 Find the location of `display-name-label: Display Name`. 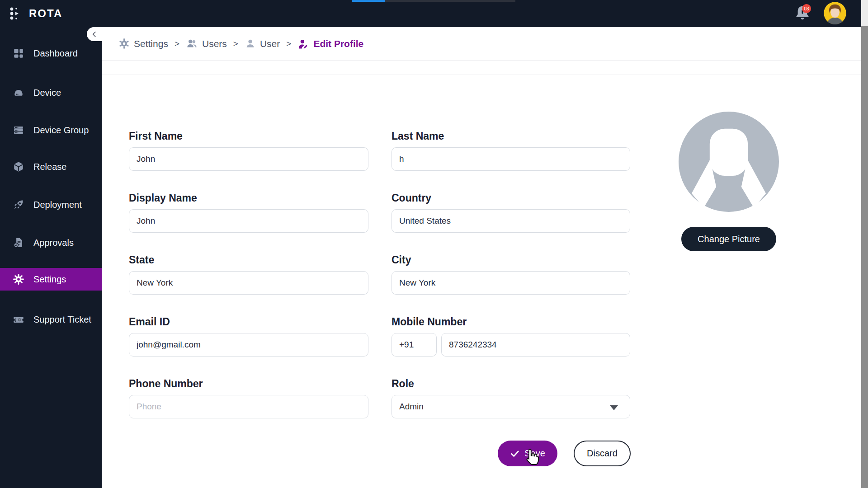

display-name-label: Display Name is located at coordinates (249, 198).